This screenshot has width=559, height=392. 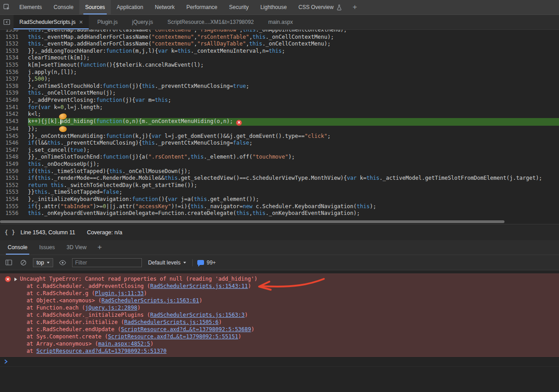 What do you see at coordinates (279, 108) in the screenshot?
I see `code-line-1541: 1541for(var k=0,l=j.length;` at bounding box center [279, 108].